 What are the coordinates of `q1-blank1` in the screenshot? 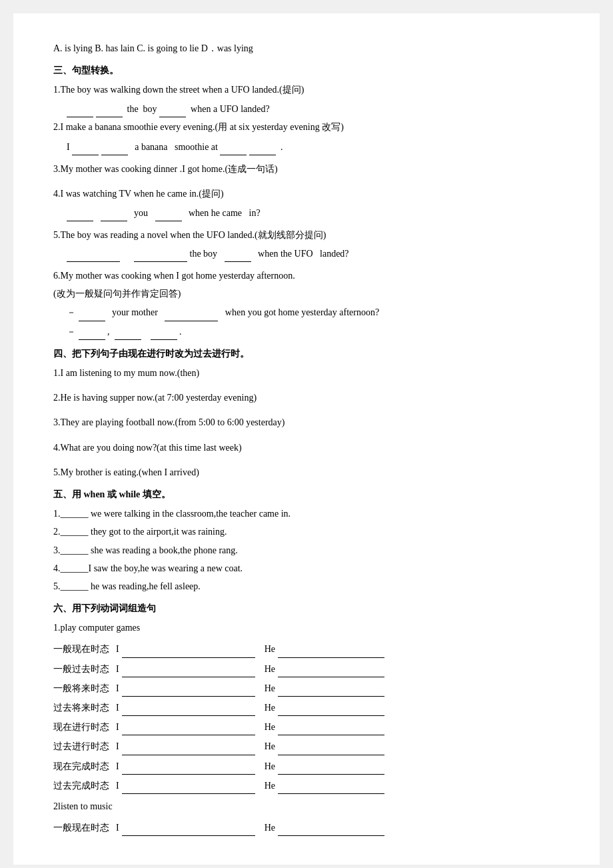 It's located at (80, 109).